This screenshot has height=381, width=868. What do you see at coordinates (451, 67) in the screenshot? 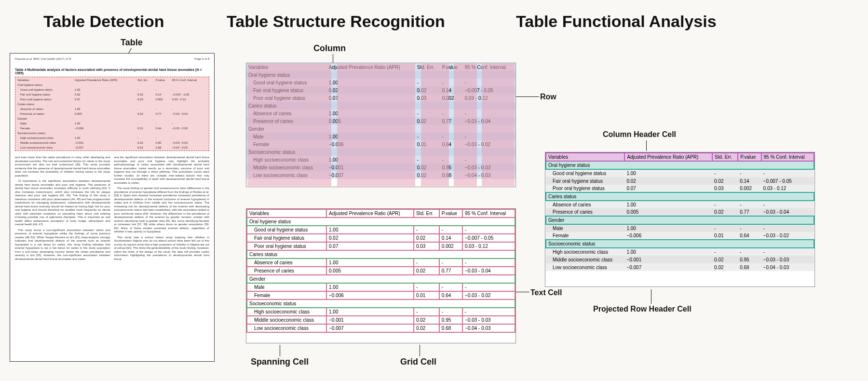
I see `table-cell: P.value` at bounding box center [451, 67].